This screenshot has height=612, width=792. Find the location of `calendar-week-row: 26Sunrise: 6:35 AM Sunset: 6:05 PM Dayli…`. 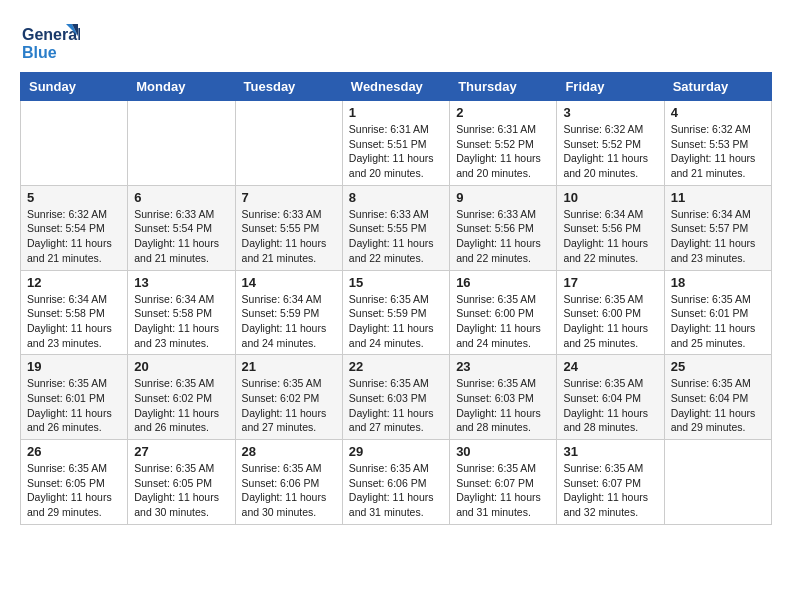

calendar-week-row: 26Sunrise: 6:35 AM Sunset: 6:05 PM Dayli… is located at coordinates (396, 482).